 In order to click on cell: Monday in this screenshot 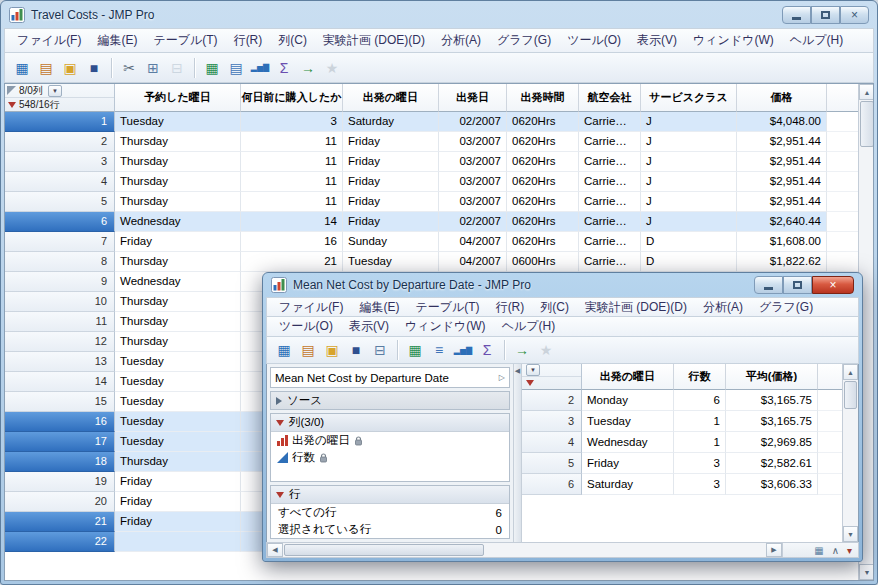, I will do `click(628, 400)`.